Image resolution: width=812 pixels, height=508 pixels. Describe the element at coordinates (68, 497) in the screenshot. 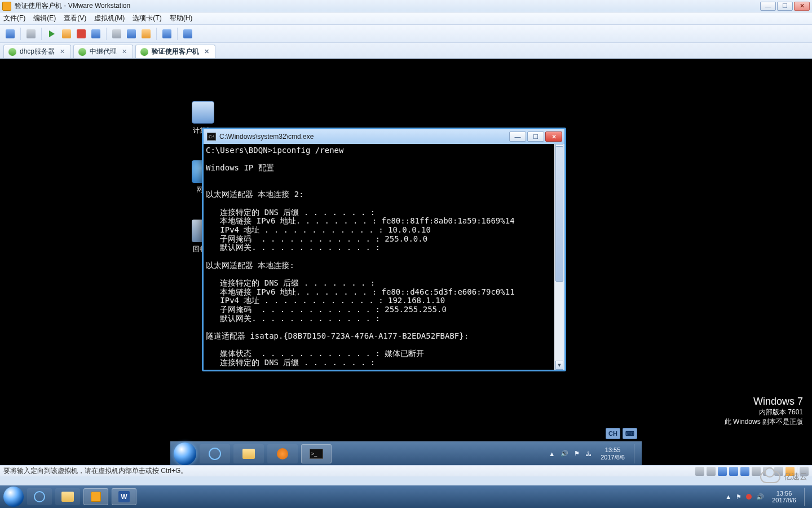

I see `host-task-explorer` at that location.